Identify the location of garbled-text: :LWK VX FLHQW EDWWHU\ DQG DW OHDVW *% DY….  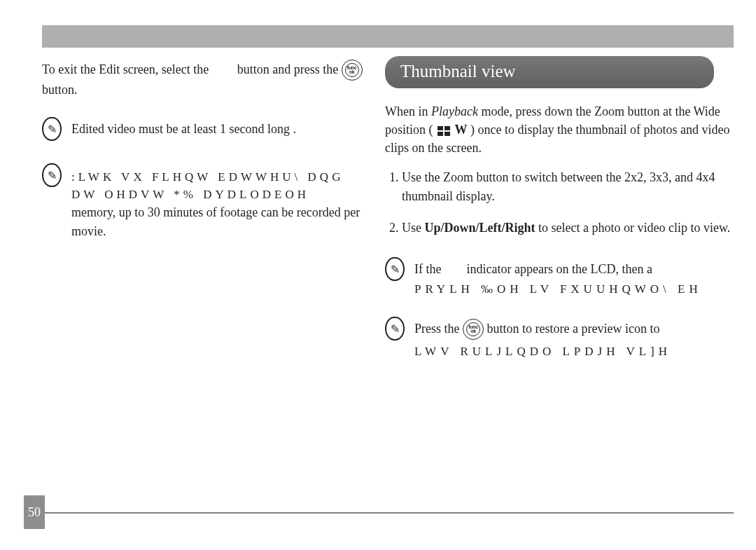
(218, 186).